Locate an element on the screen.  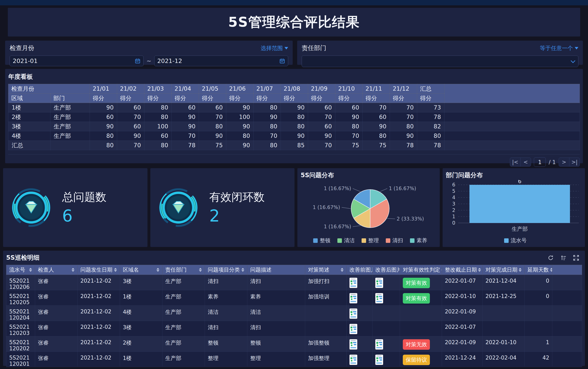
legend-item-整理: 整理 is located at coordinates (370, 241).